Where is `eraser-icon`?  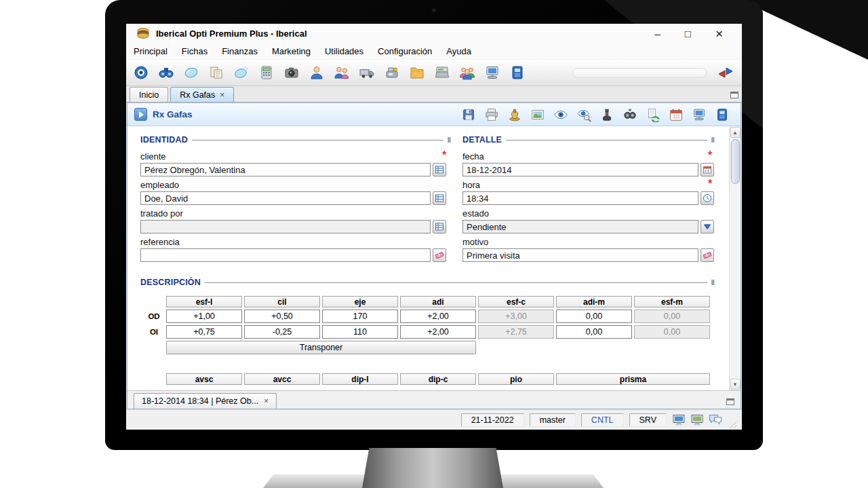 eraser-icon is located at coordinates (439, 255).